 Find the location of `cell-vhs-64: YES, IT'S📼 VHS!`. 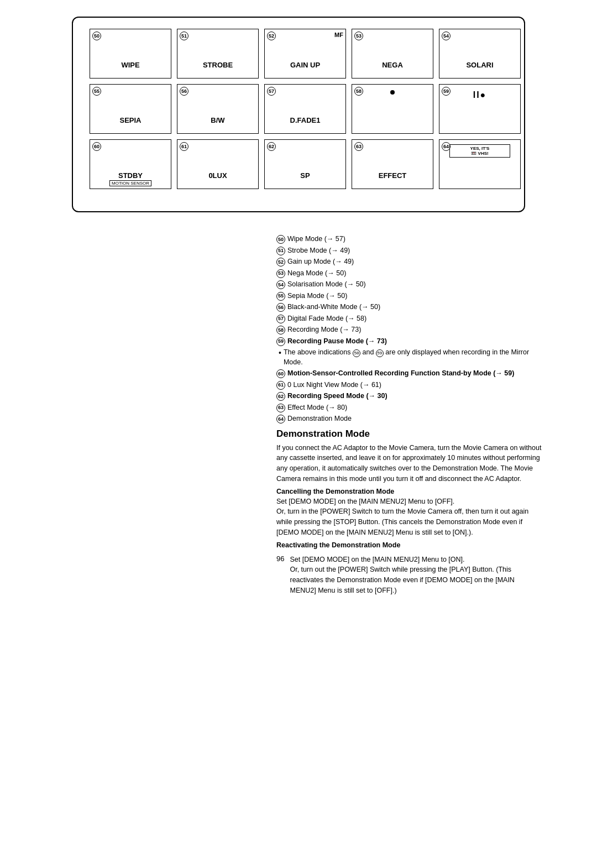

cell-vhs-64: YES, IT'S📼 VHS! is located at coordinates (480, 151).